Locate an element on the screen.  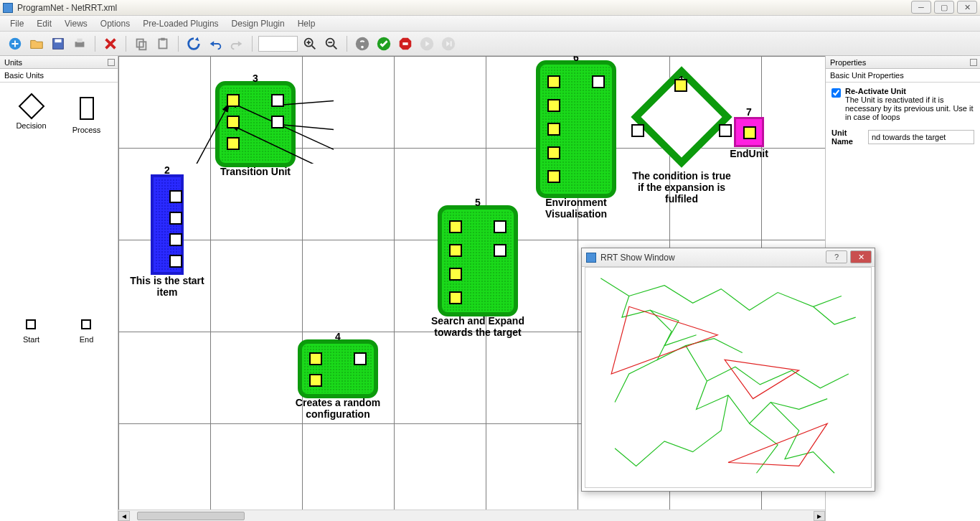
node-caption: EndUnit is located at coordinates (749, 154).